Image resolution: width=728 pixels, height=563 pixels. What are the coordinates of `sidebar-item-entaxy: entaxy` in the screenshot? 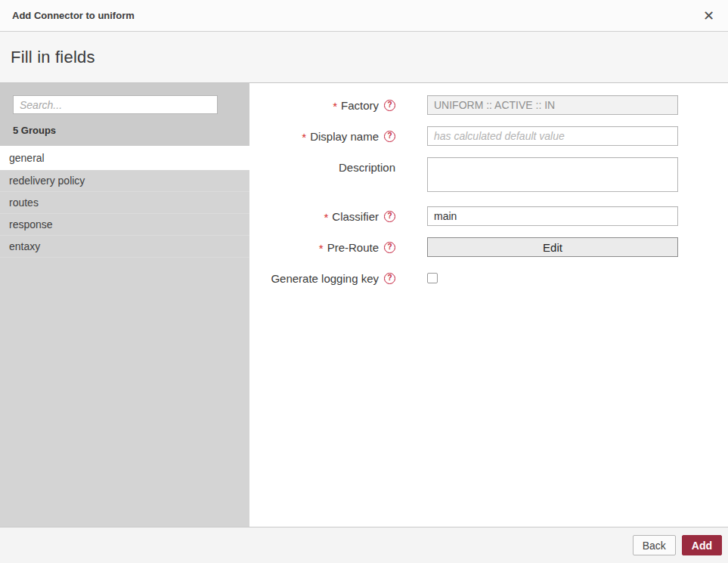 It's located at (125, 246).